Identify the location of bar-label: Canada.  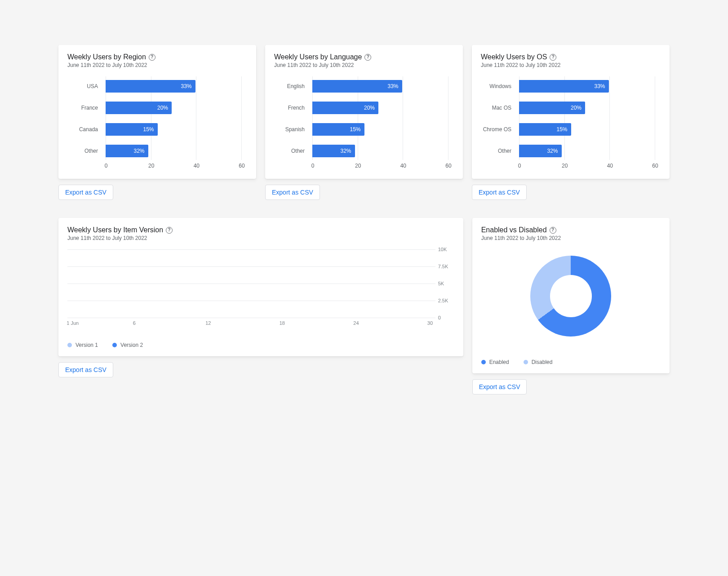
(85, 129).